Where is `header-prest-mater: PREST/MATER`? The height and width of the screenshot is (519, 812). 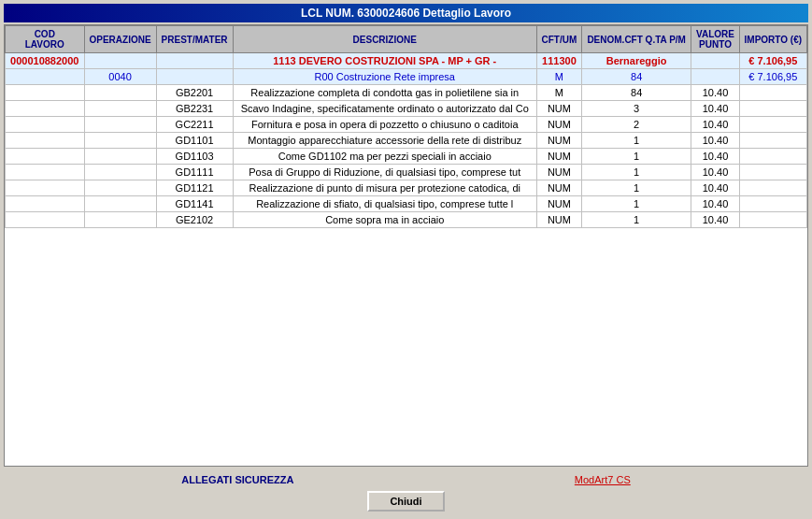
header-prest-mater: PREST/MATER is located at coordinates (194, 39).